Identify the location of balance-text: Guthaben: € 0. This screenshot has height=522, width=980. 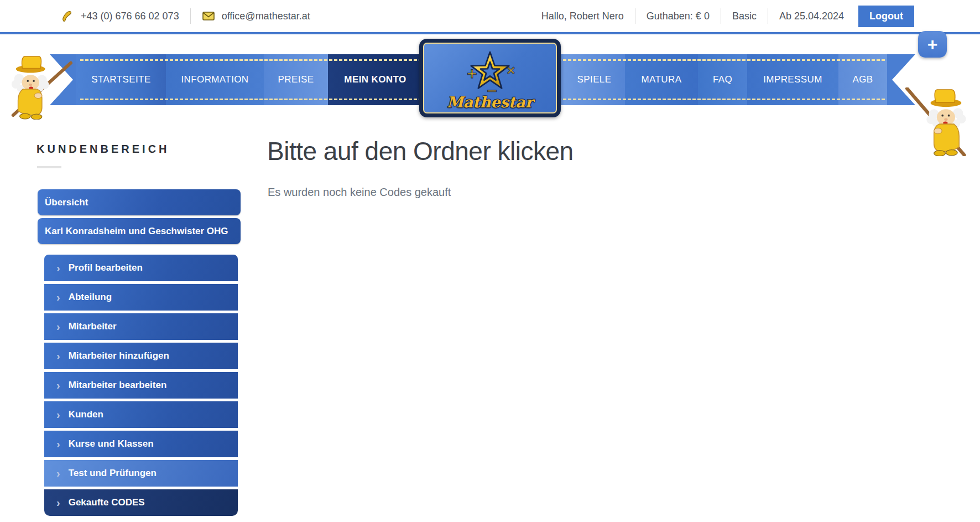
(678, 17).